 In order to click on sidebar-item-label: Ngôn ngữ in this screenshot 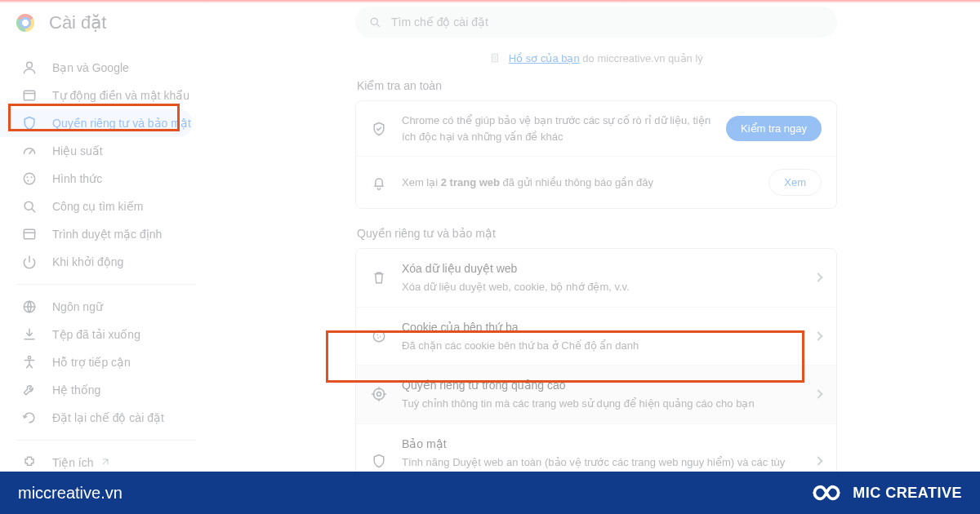, I will do `click(78, 307)`.